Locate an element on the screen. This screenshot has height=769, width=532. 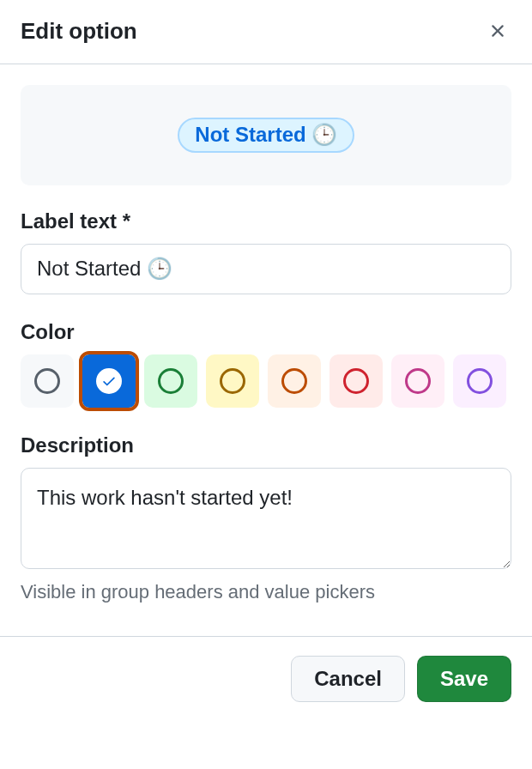
description-hint: Visible in group headers and value picke… is located at coordinates (266, 592).